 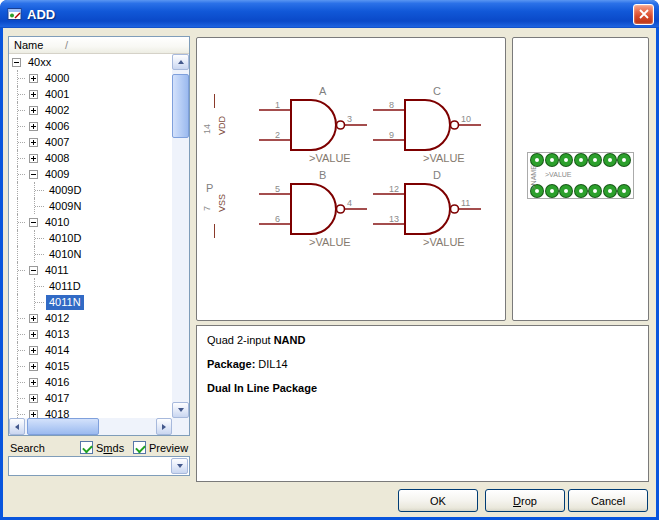 What do you see at coordinates (278, 135) in the screenshot?
I see `pin-number: 2` at bounding box center [278, 135].